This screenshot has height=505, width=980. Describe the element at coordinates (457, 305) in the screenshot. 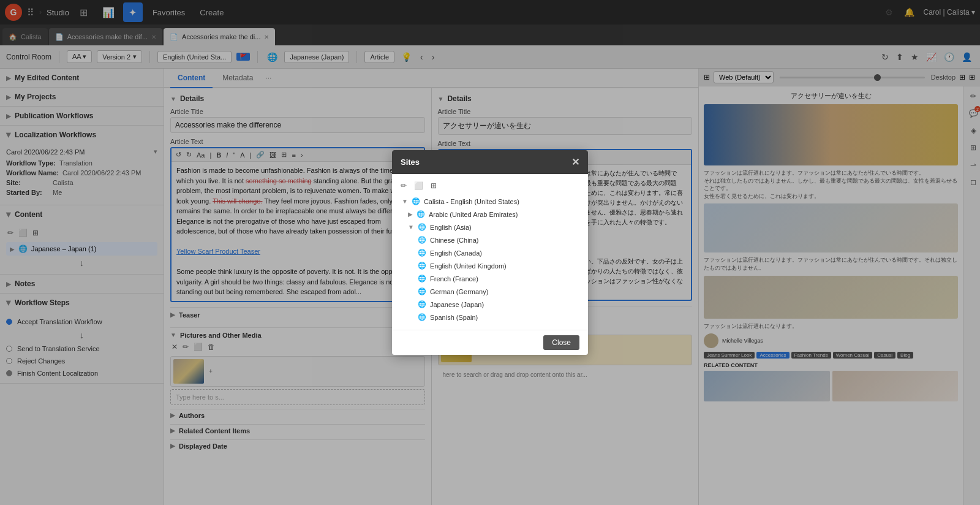

I see `site-japan-label: Japanese (Japan)` at that location.